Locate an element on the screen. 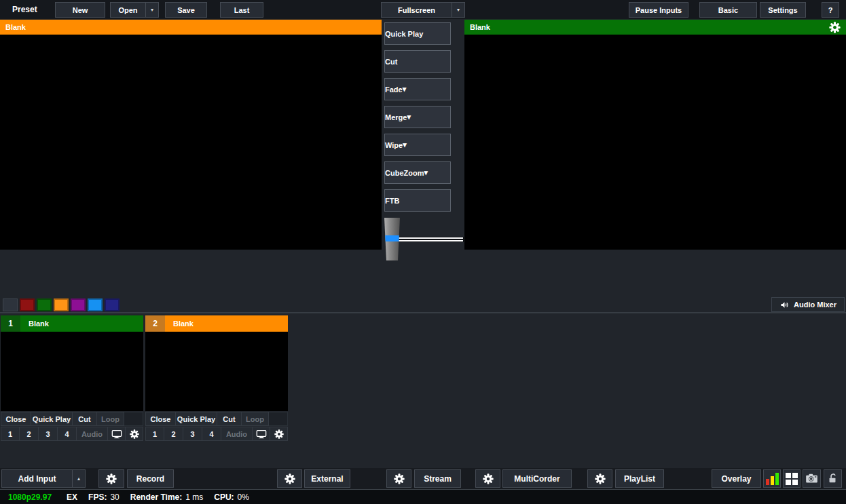 Image resolution: width=846 pixels, height=504 pixels. top-toolbar: Preset New Open ▾ Save Last Fullscreen ▾… is located at coordinates (423, 9).